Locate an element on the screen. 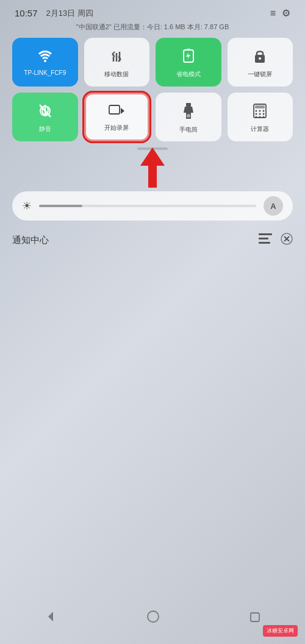  home-button is located at coordinates (153, 618).